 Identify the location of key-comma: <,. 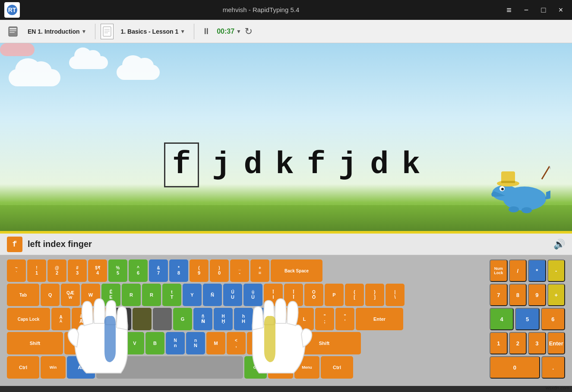
(236, 343).